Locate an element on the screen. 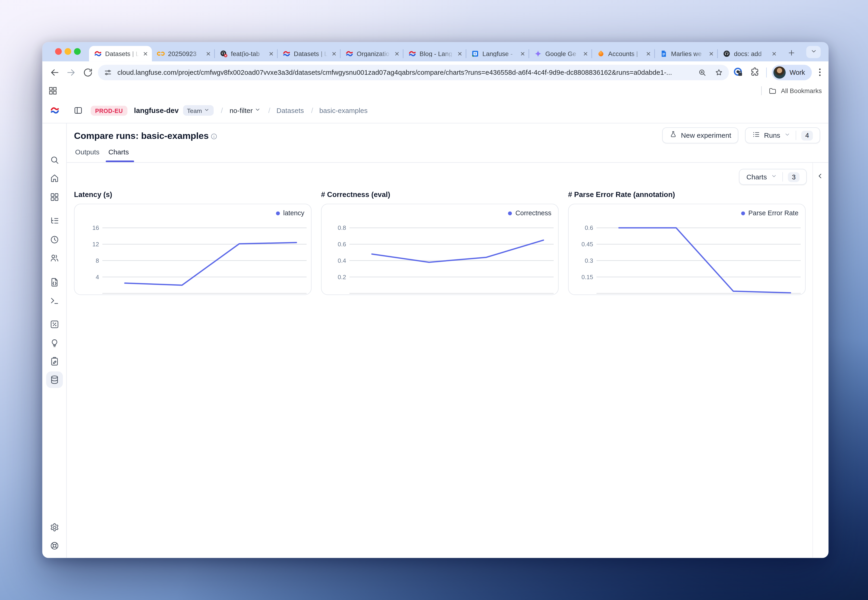  runs-label: Runs is located at coordinates (772, 135).